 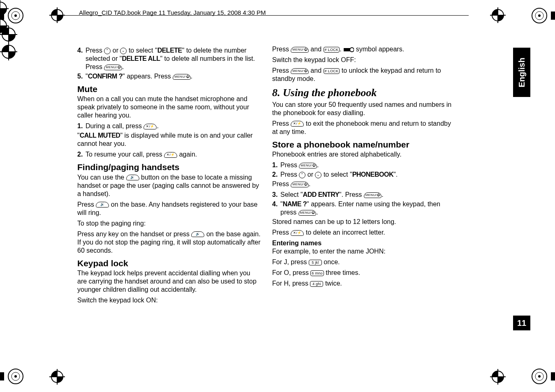 I want to click on paragraph: Press MENU/⏻ and # LOCK. symbol appears., so click(x=364, y=49).